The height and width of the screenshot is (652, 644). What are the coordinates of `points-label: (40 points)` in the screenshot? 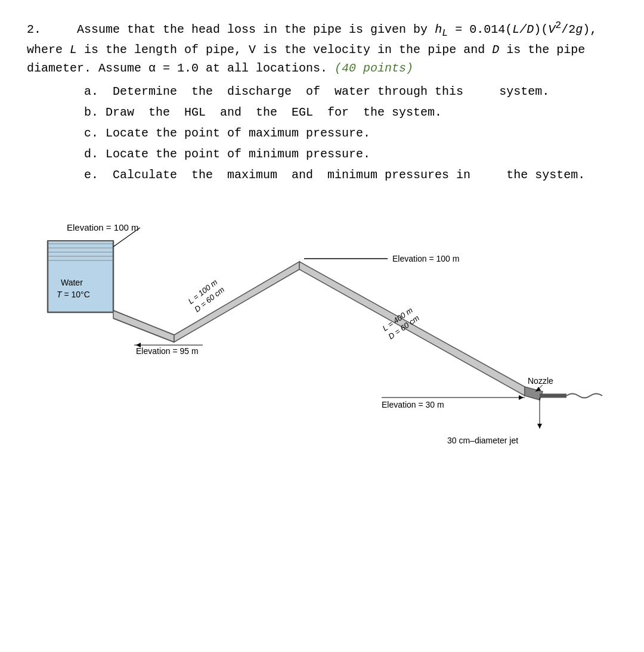 It's located at (374, 68).